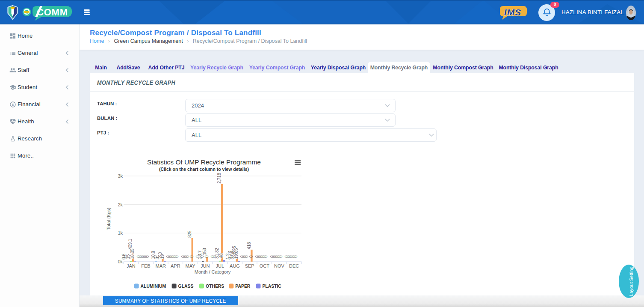 This screenshot has width=644, height=307. I want to click on svg-text: JAN, so click(131, 266).